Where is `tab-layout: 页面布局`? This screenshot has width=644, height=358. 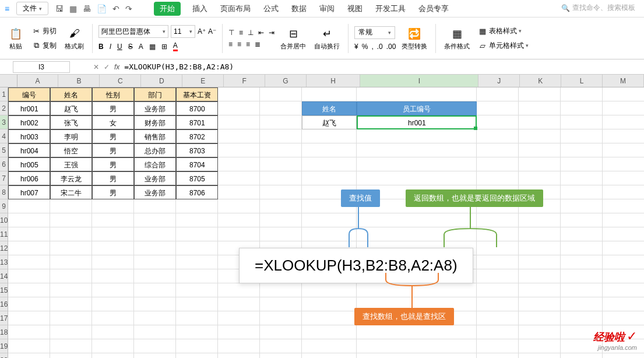 tab-layout: 页面布局 is located at coordinates (235, 9).